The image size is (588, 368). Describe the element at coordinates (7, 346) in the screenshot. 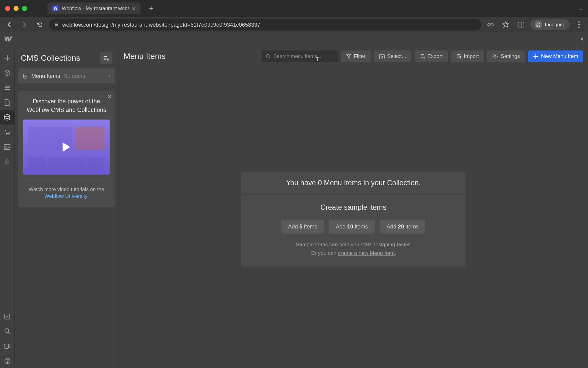

I see `rail-video-button` at that location.